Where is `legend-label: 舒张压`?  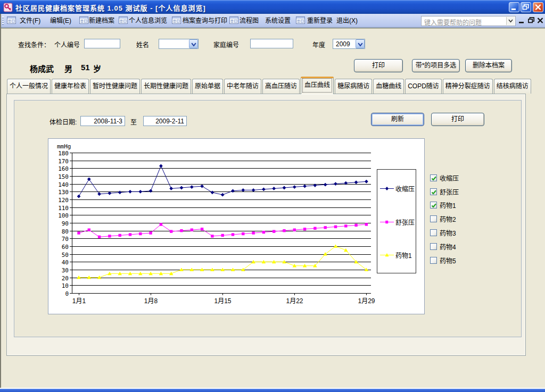
legend-label: 舒张压 is located at coordinates (405, 222).